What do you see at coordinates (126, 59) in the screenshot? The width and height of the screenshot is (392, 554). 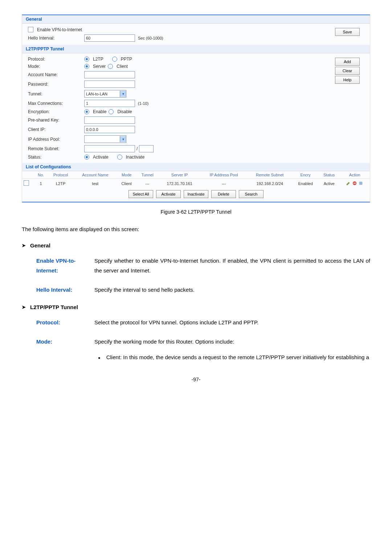 I see `protocol-pptp-text: PPTP` at bounding box center [126, 59].